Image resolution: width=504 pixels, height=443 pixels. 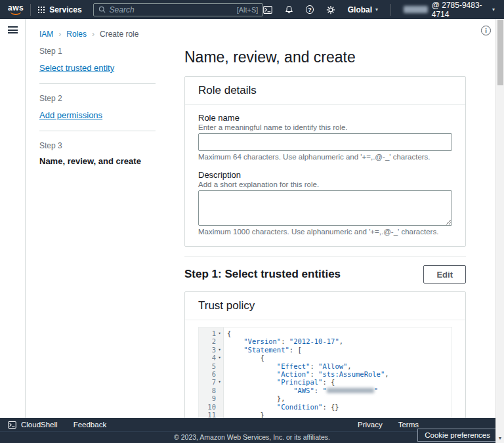 I want to click on aws-logo: aws, so click(x=18, y=10).